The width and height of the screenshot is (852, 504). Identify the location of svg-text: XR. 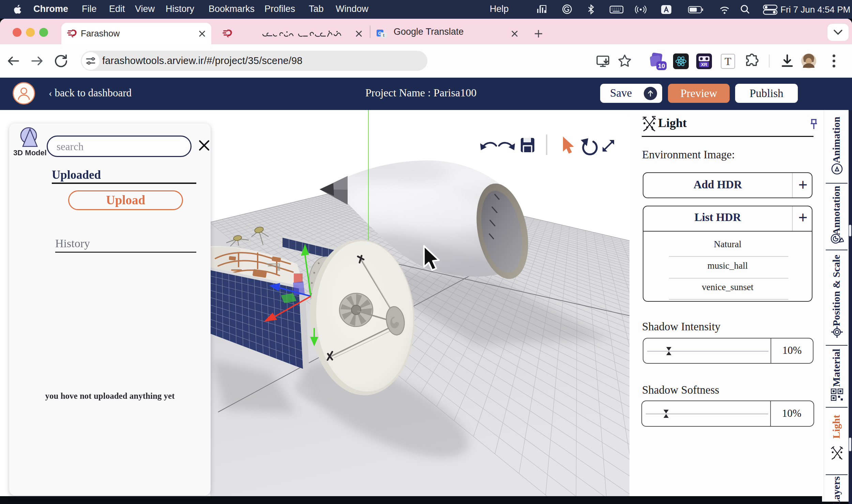
(704, 65).